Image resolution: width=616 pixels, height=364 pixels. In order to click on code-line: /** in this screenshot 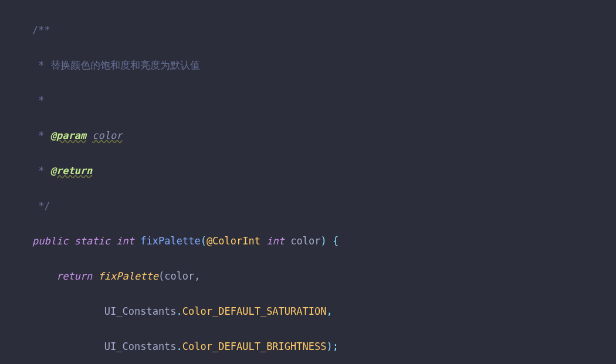, I will do `click(308, 30)`.